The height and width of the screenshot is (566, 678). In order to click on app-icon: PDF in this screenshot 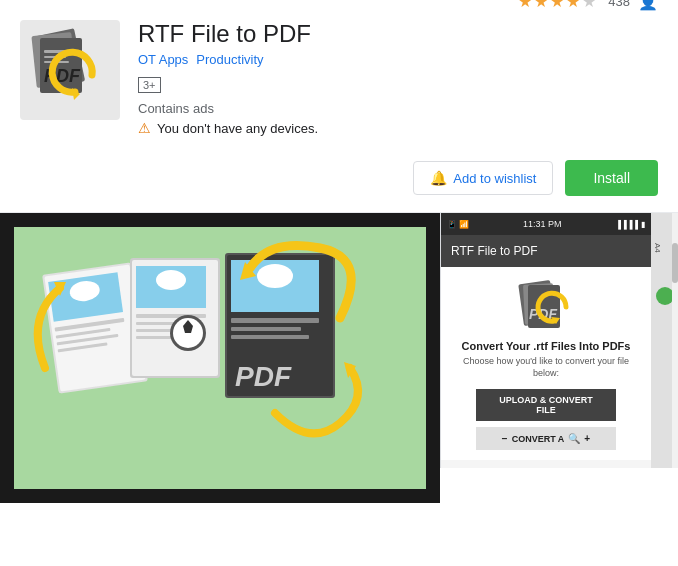, I will do `click(70, 70)`.